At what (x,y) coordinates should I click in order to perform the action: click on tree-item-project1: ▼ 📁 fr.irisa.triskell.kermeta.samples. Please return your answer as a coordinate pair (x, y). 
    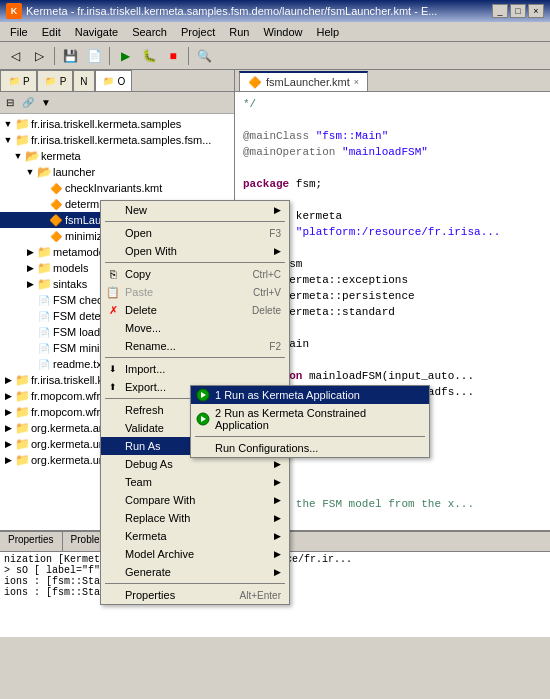
    Looking at the image, I should click on (117, 124).